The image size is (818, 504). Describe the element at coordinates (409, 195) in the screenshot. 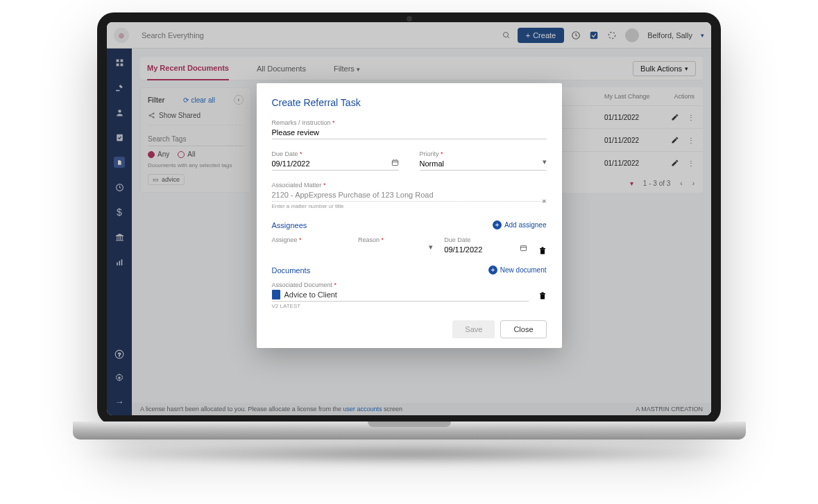

I see `matter-input` at that location.